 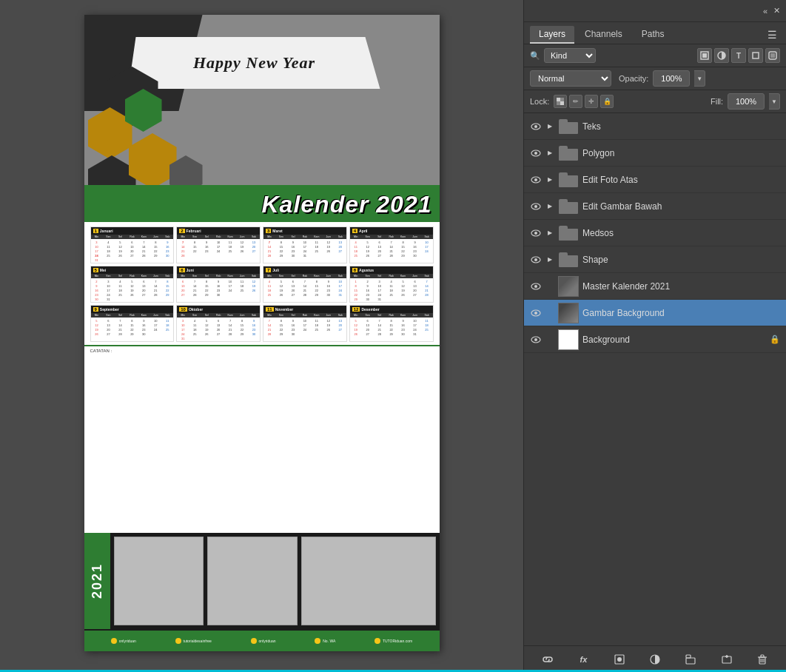 I want to click on blend-mode-select: Normal Multiply Screen Overlay, so click(x=571, y=78).